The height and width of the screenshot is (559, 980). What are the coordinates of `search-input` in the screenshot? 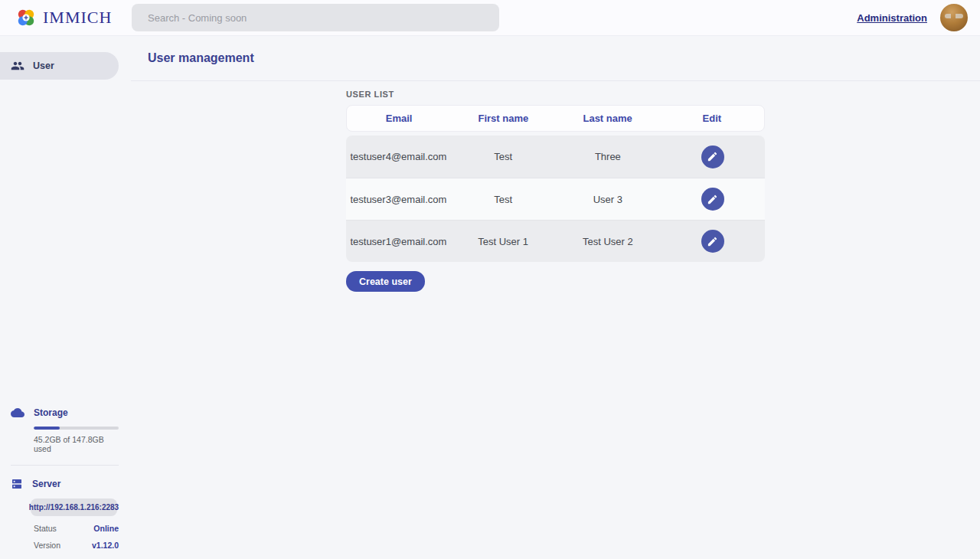 It's located at (315, 18).